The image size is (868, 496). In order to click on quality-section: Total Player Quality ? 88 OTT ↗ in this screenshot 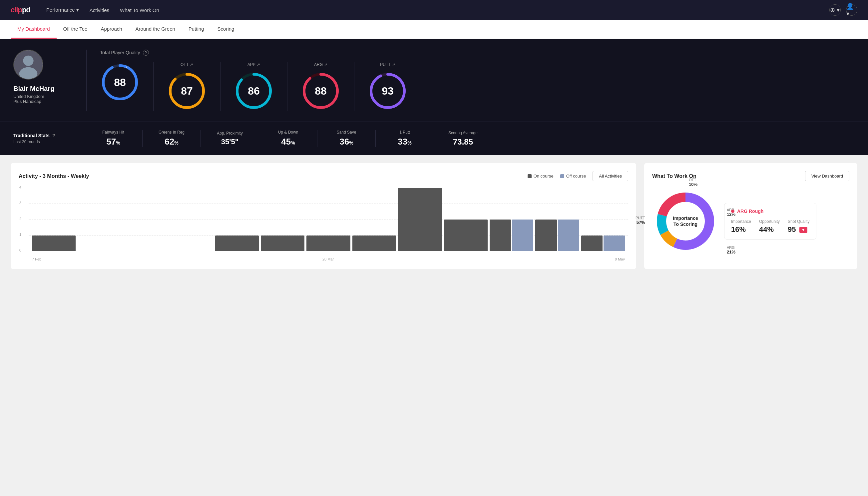, I will do `click(471, 80)`.